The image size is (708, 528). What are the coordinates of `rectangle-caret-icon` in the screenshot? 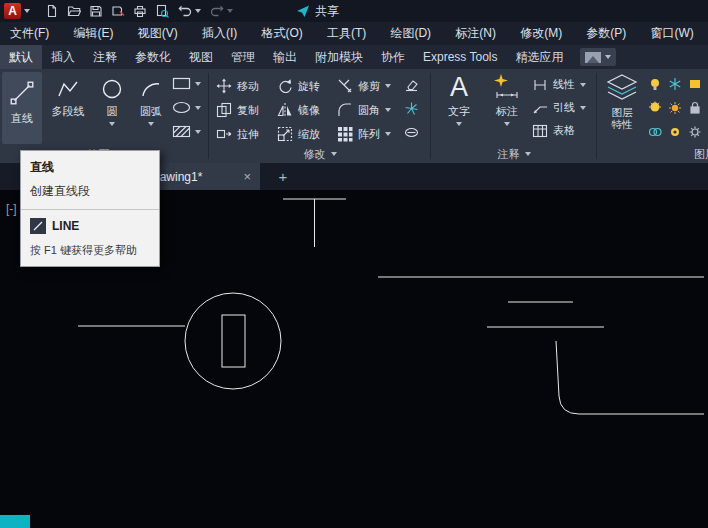 It's located at (198, 84).